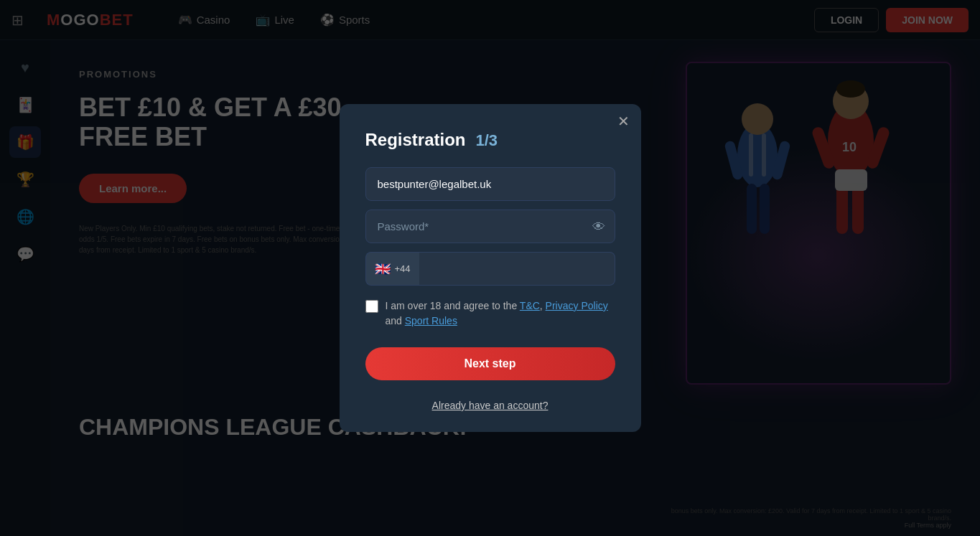 The width and height of the screenshot is (980, 536). What do you see at coordinates (530, 306) in the screenshot?
I see `tc-link: T&C` at bounding box center [530, 306].